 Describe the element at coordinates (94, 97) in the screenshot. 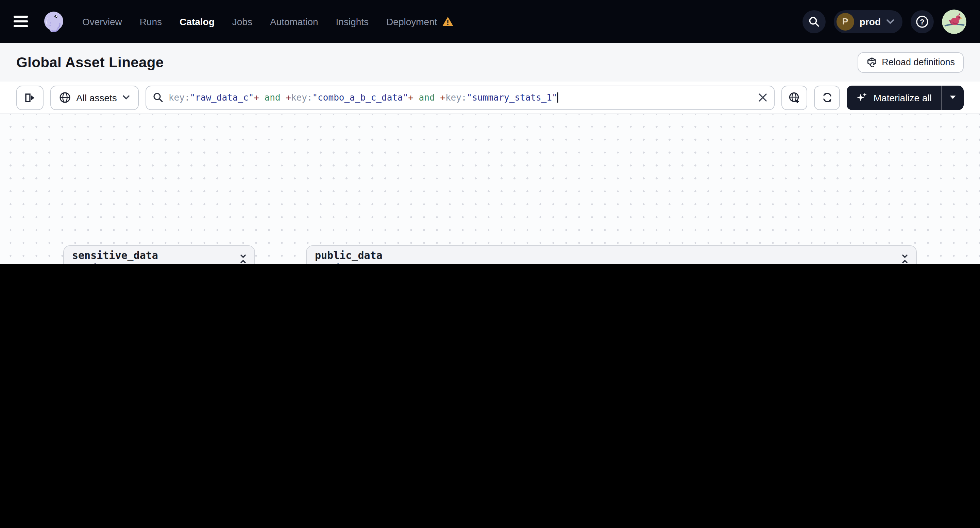

I see `asset-scope-dropdown: All assets` at that location.